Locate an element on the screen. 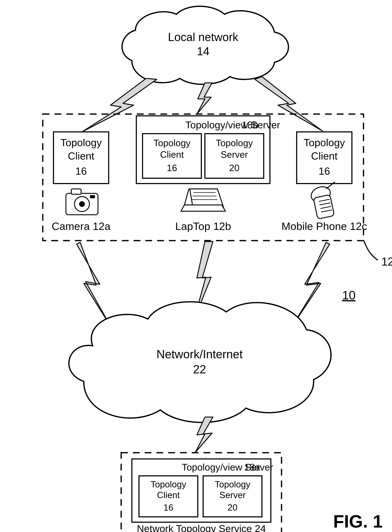 This screenshot has height=532, width=392. internet-title: Network/Internet is located at coordinates (200, 354).